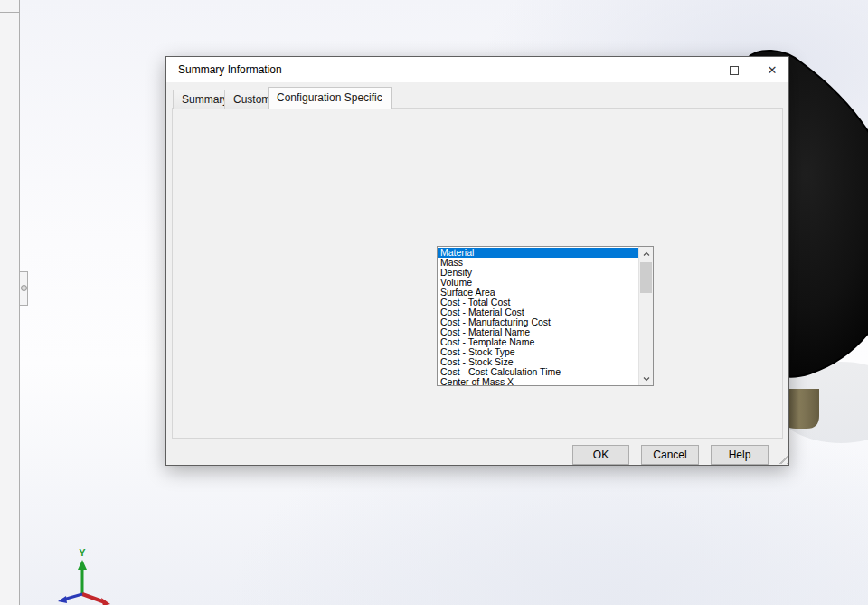 The height and width of the screenshot is (605, 868). I want to click on dropdown-scrollbar, so click(646, 317).